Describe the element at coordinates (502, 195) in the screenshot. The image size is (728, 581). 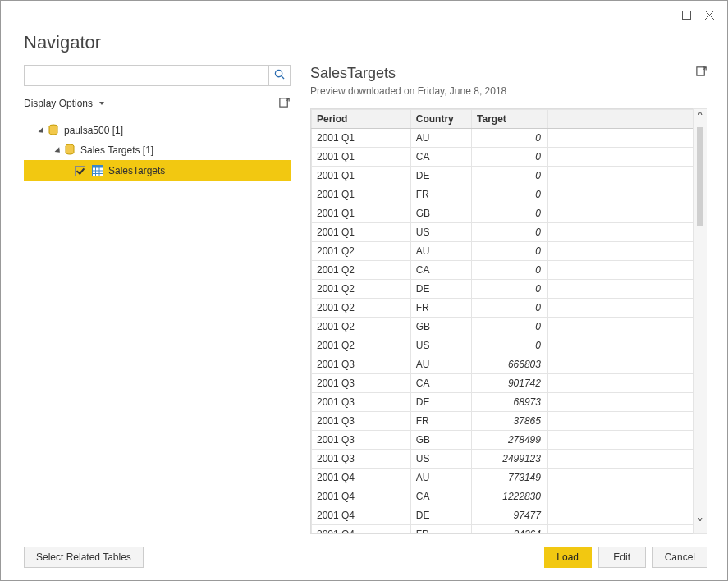
I see `table-row: 2001 Q1FR0` at that location.